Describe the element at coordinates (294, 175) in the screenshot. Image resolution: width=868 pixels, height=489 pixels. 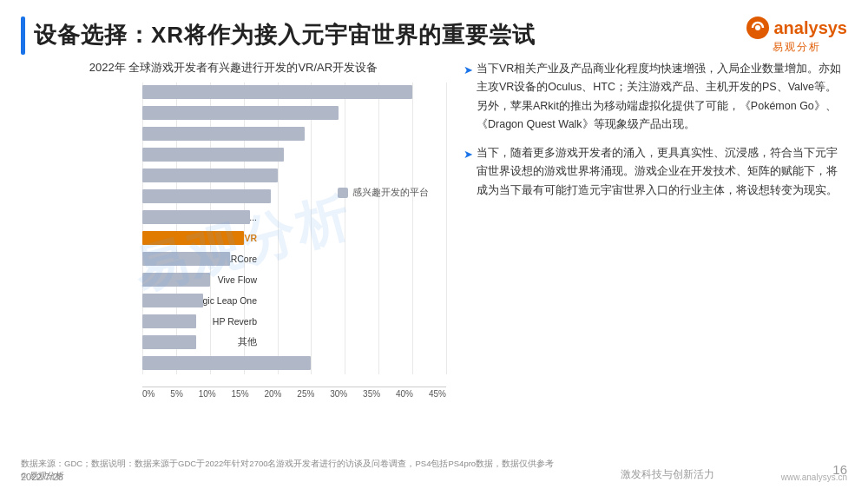
I see `bar-row: Oculus Rift` at that location.